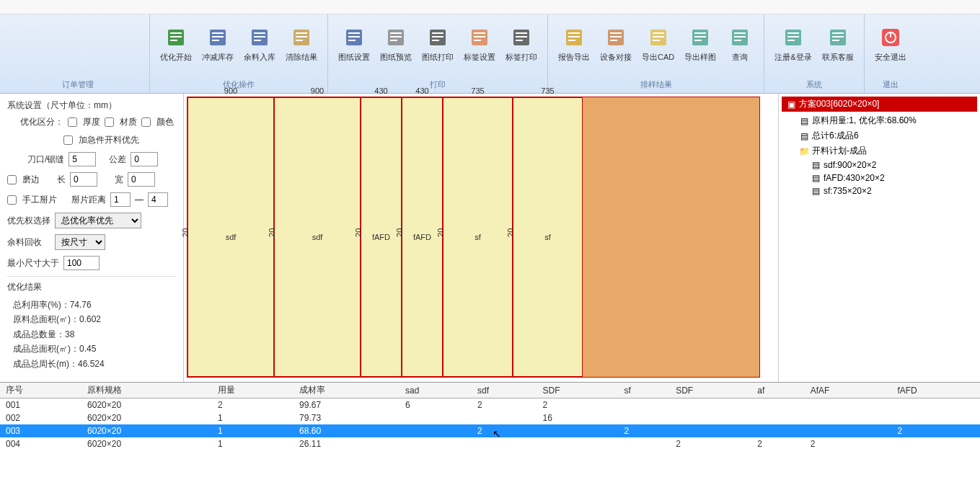 This screenshot has height=490, width=980. What do you see at coordinates (396, 45) in the screenshot?
I see `drawing-preview-button: 图纸预览` at bounding box center [396, 45].